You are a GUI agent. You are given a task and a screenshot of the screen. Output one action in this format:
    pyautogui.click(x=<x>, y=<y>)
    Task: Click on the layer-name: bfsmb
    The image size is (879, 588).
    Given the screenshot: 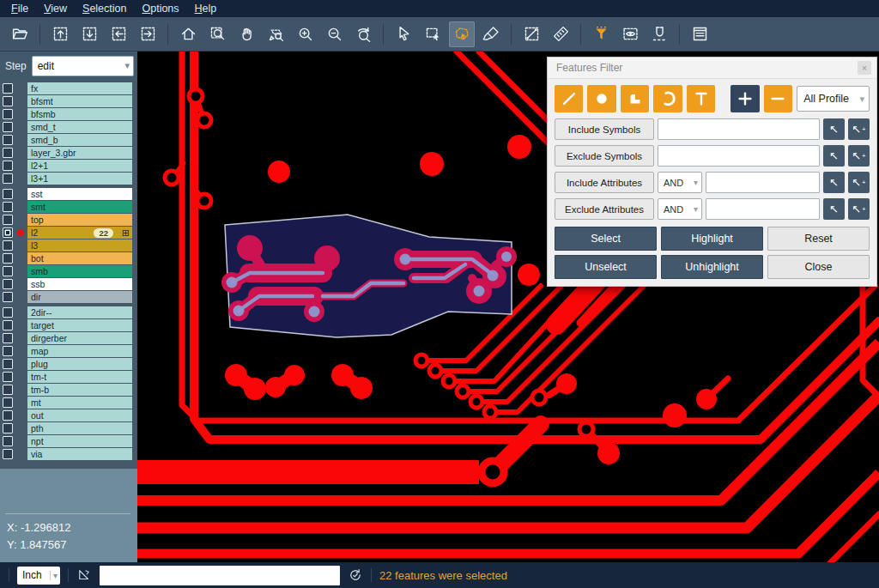 What is the action you would take?
    pyautogui.click(x=80, y=114)
    